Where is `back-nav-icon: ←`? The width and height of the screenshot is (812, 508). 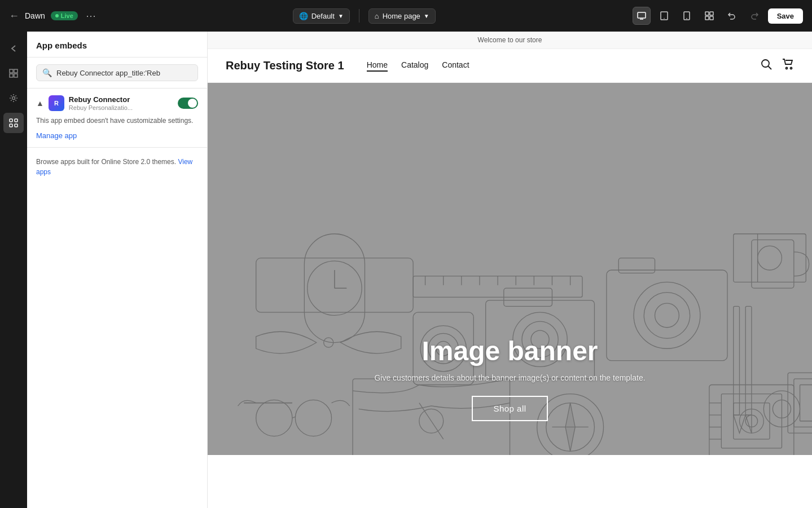
back-nav-icon: ← is located at coordinates (14, 16).